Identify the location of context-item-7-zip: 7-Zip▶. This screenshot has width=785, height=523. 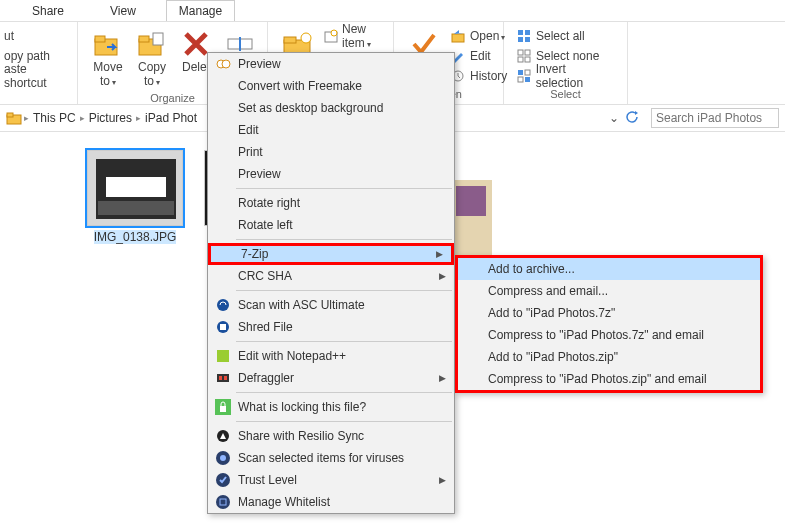
(331, 254).